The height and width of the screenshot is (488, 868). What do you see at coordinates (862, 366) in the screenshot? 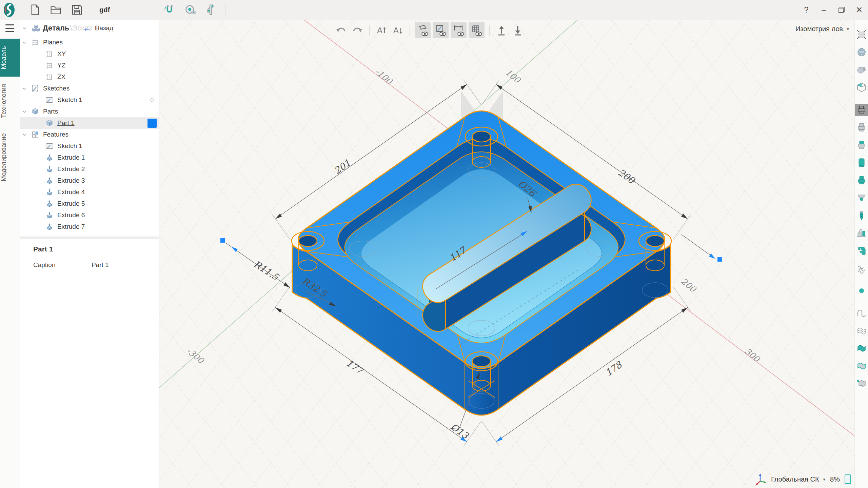
I see `surface-outline-button` at bounding box center [862, 366].